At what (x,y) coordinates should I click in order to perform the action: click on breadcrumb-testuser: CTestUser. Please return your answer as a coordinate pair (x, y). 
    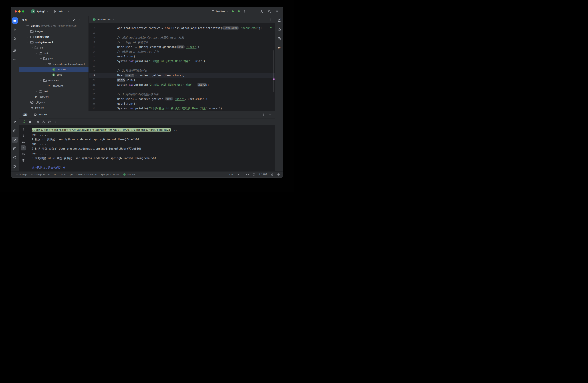
    Looking at the image, I should click on (129, 174).